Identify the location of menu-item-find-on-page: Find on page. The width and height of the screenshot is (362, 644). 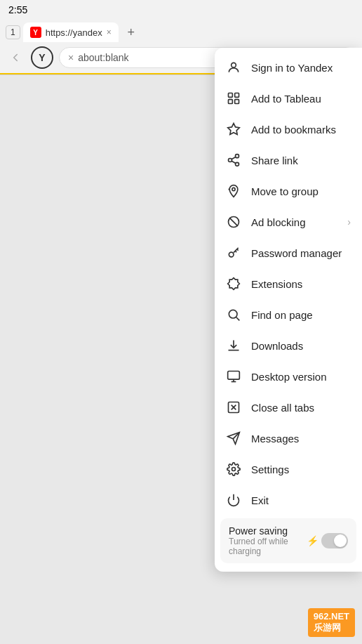
(288, 315).